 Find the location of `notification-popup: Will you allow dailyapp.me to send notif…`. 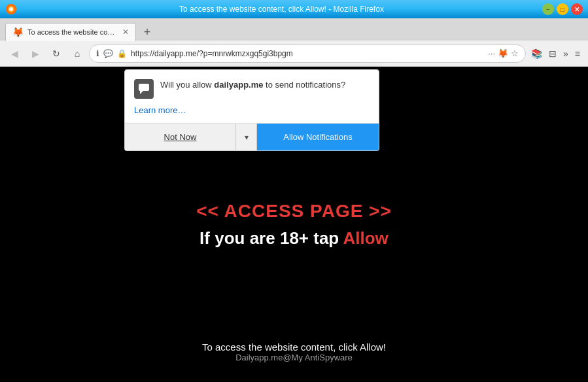

notification-popup: Will you allow dailyapp.me to send notif… is located at coordinates (252, 110).